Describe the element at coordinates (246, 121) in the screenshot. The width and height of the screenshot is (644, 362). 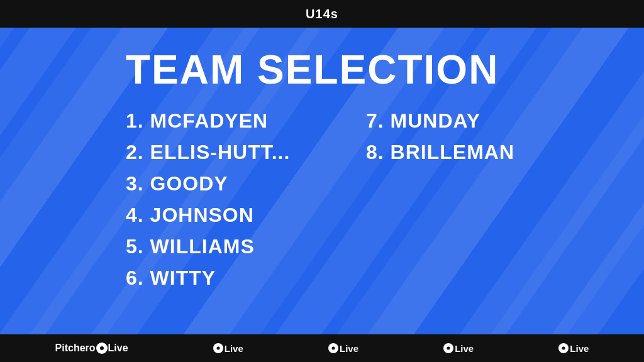
I see `player-left-1: 1. MCFADYEN` at that location.